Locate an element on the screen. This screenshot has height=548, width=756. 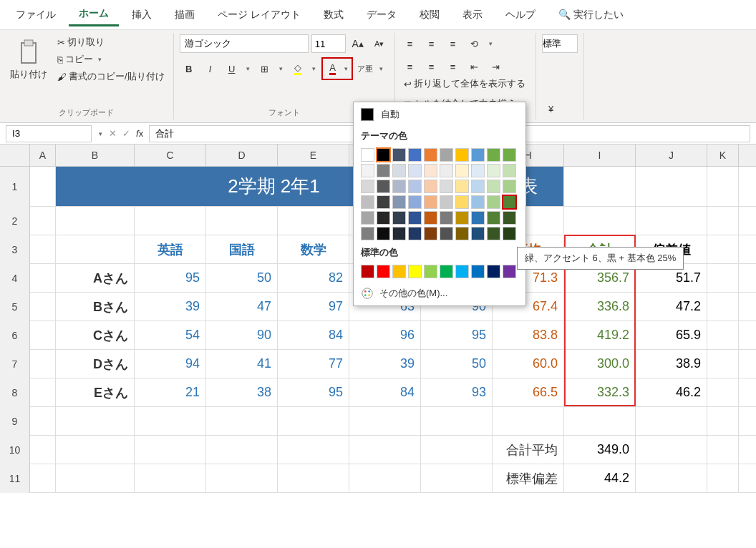
tab-data: データ is located at coordinates (382, 15).